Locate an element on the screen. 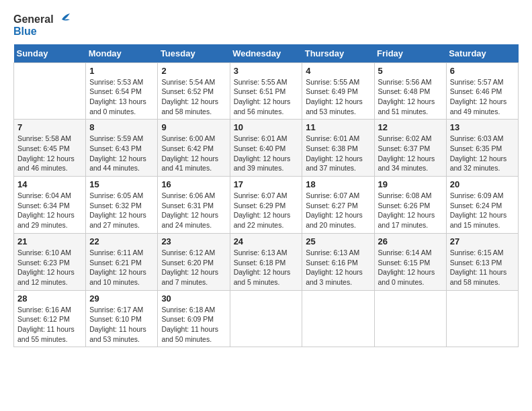 The width and height of the screenshot is (532, 411). column-header-monday: Monday is located at coordinates (122, 54).